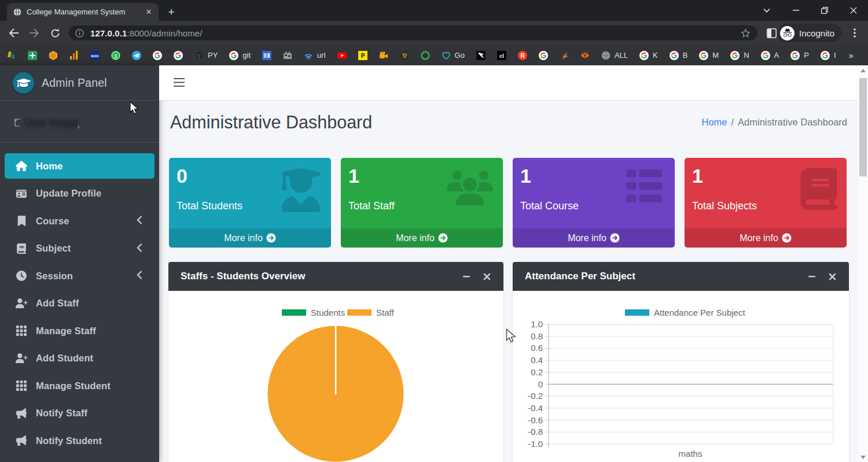  I want to click on svg-text: maths, so click(691, 453).